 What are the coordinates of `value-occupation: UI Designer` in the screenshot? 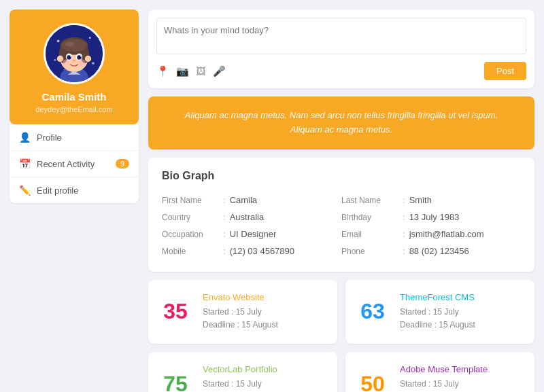 It's located at (253, 234).